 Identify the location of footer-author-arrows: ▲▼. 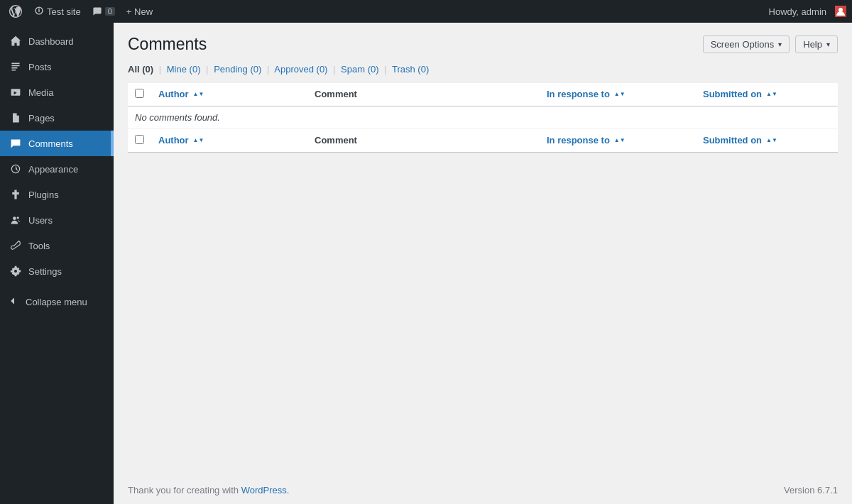
(199, 141).